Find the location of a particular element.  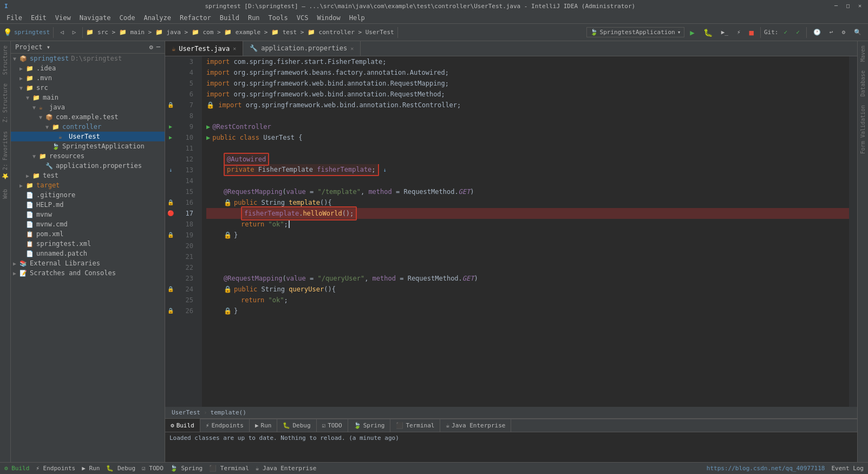

tree-item-main: ▼ 📁 main is located at coordinates (88, 98).